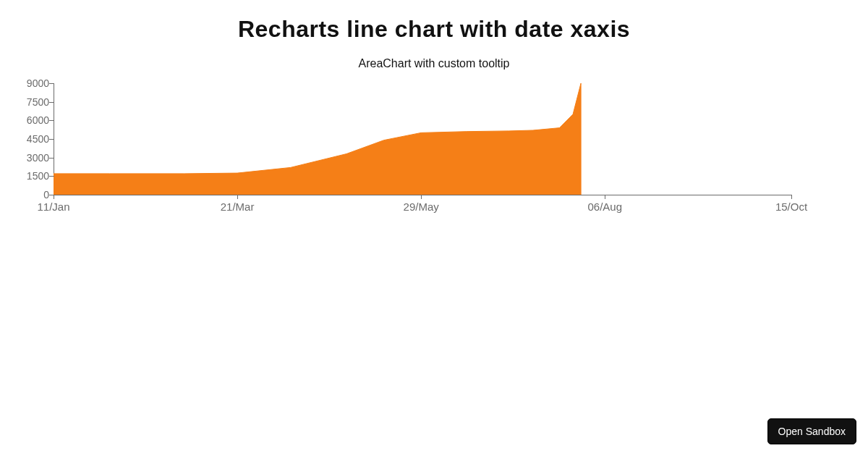  I want to click on y-tick-label: 0, so click(32, 195).